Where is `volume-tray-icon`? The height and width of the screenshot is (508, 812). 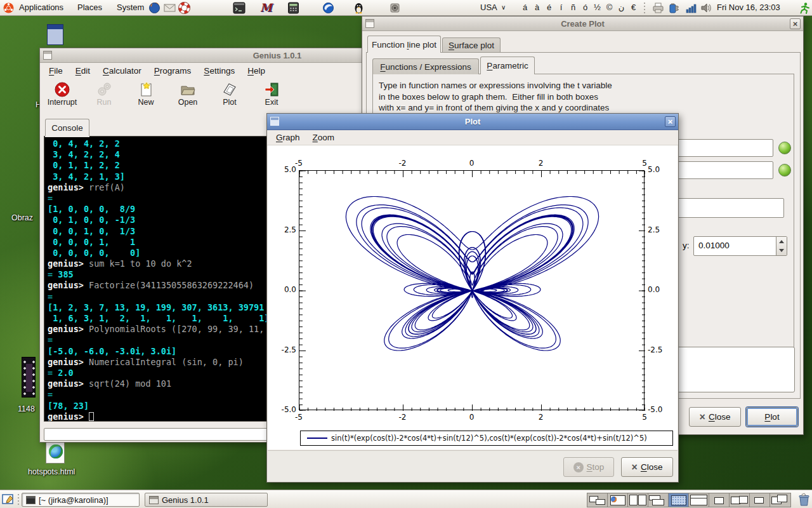 volume-tray-icon is located at coordinates (707, 8).